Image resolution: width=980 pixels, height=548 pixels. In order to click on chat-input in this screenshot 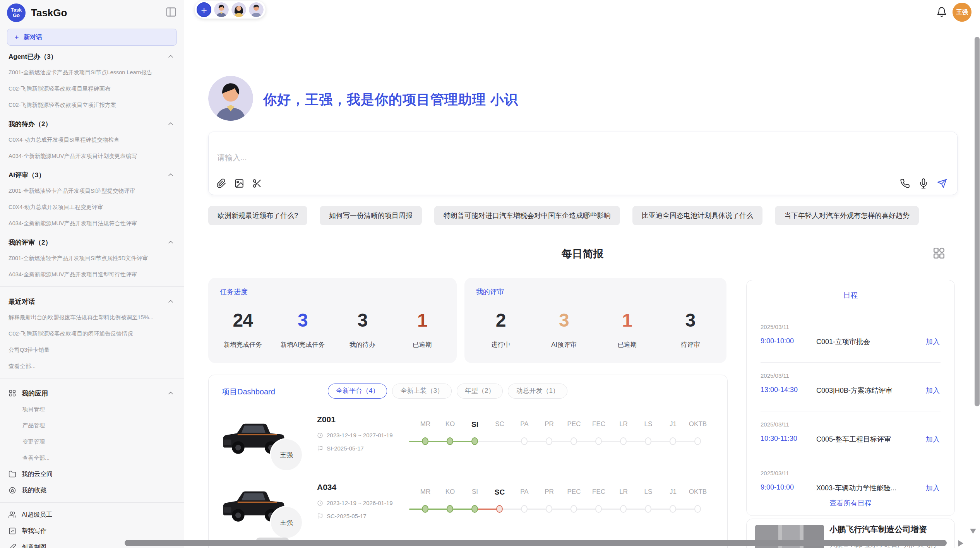, I will do `click(391, 158)`.